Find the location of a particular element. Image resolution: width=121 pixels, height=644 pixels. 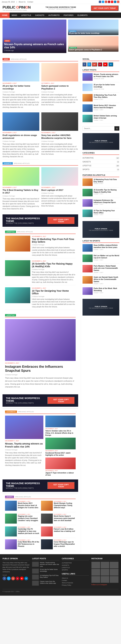

category-4-link: SPORTS 9 is located at coordinates (101, 170).